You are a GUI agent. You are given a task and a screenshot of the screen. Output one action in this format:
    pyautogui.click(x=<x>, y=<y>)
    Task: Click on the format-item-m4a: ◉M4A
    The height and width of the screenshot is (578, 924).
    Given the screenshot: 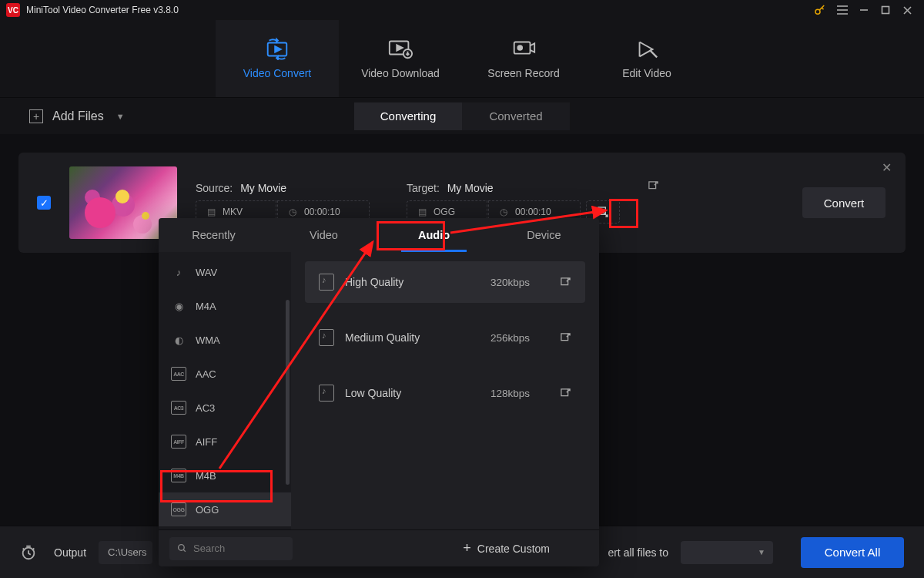 What is the action you would take?
    pyautogui.click(x=225, y=306)
    